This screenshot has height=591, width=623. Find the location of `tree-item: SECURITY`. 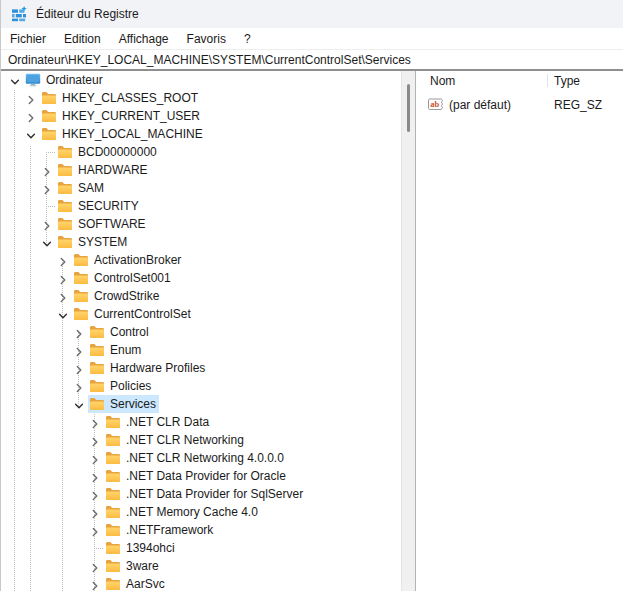

tree-item: SECURITY is located at coordinates (201, 206).